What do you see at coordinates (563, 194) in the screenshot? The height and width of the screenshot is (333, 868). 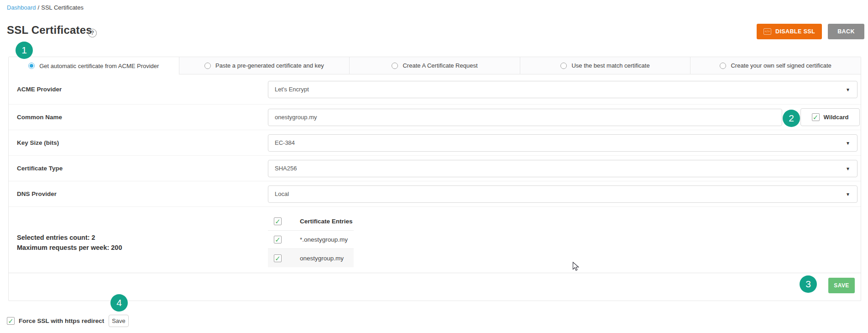 I see `dns-provider-select: Local` at bounding box center [563, 194].